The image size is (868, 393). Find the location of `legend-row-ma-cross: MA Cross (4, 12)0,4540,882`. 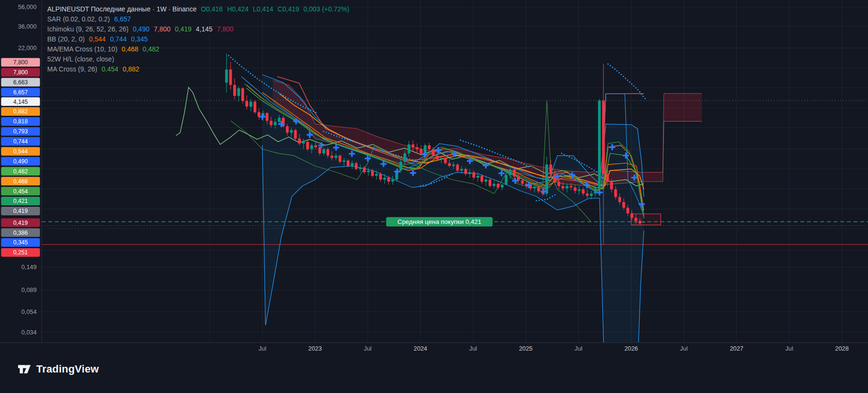

legend-row-ma-cross: MA Cross (4, 12)0,4540,882 is located at coordinates (198, 70).